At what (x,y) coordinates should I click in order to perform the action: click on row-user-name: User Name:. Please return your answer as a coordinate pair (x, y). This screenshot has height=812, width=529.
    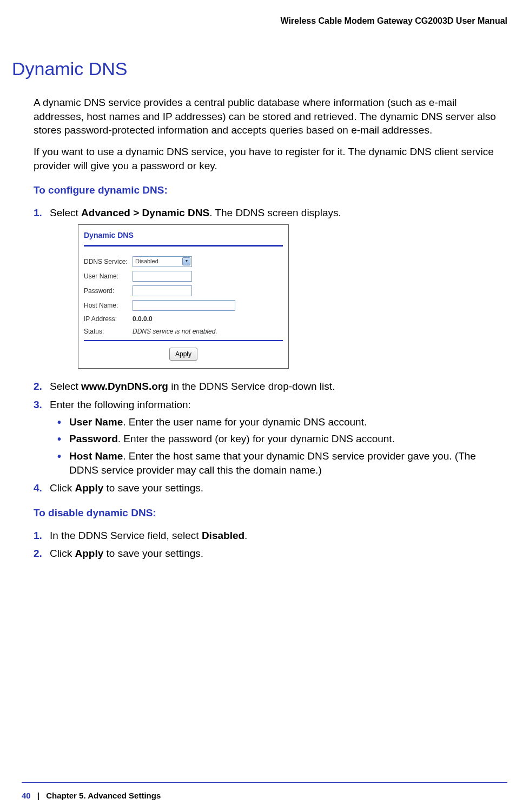
    Looking at the image, I should click on (183, 276).